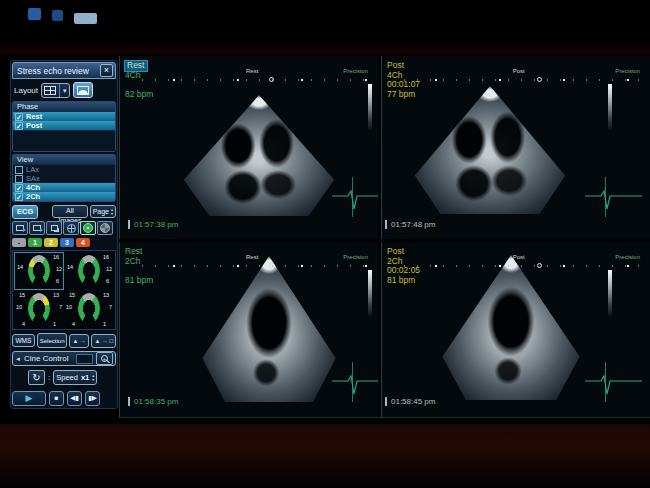 The image size is (650, 488). I want to click on panel-titlebar: Stress echo review ×, so click(64, 70).